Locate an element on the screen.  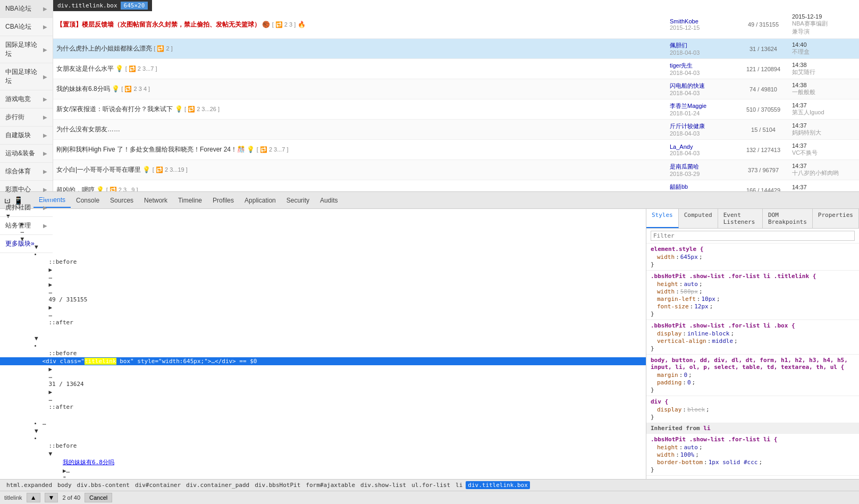
sidebar-item: 运动&装备▶ is located at coordinates (27, 154).